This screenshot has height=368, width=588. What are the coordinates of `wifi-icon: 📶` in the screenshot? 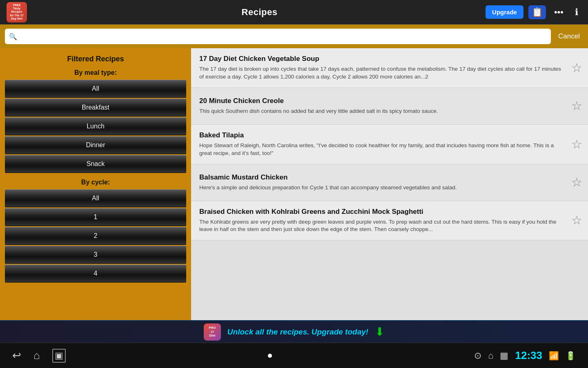 It's located at (554, 356).